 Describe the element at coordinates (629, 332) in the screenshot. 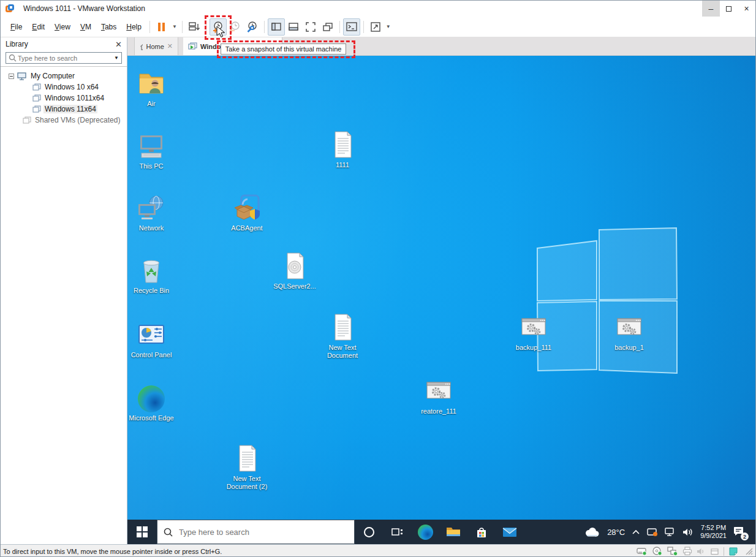

I see `desktop-icon-backup-1: backup_1` at that location.